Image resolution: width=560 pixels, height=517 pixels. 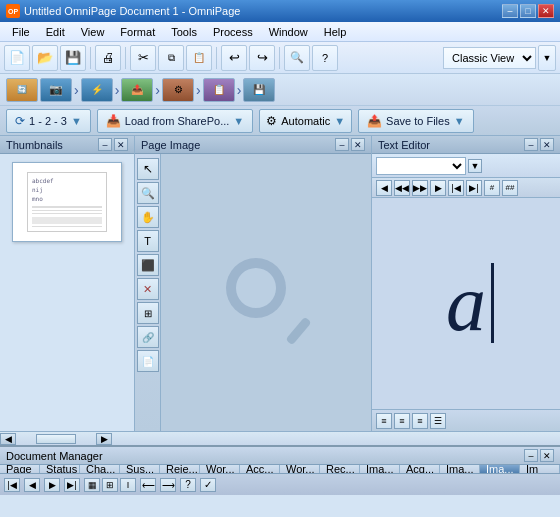 I want to click on menu-file: File, so click(x=21, y=32).